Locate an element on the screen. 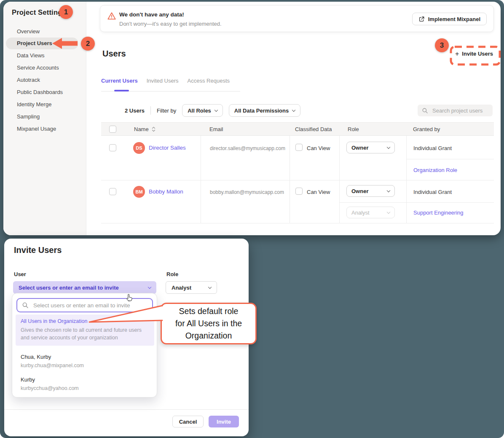 This screenshot has width=504, height=438. plus-icon: + is located at coordinates (457, 54).